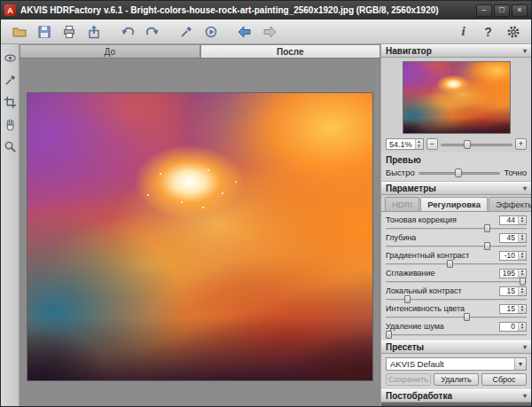 This screenshot has width=532, height=407. Describe the element at coordinates (408, 380) in the screenshot. I see `preset-save-button: Сохранить` at that location.